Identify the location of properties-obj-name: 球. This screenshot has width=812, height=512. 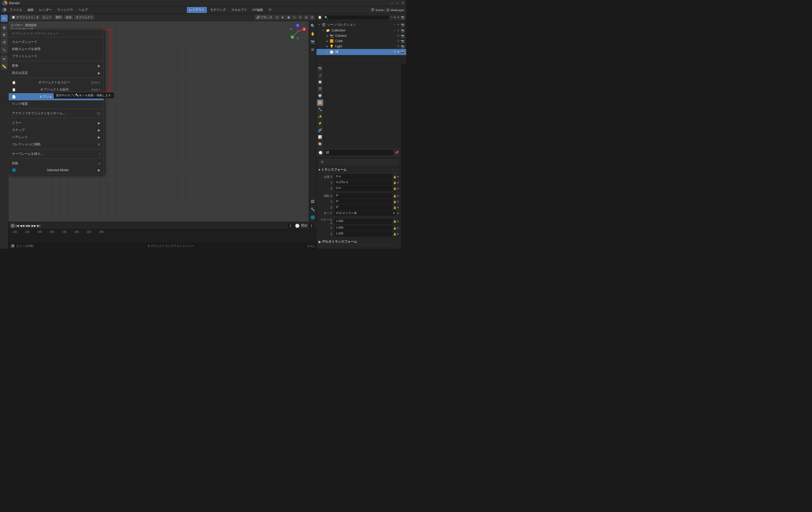
(359, 152).